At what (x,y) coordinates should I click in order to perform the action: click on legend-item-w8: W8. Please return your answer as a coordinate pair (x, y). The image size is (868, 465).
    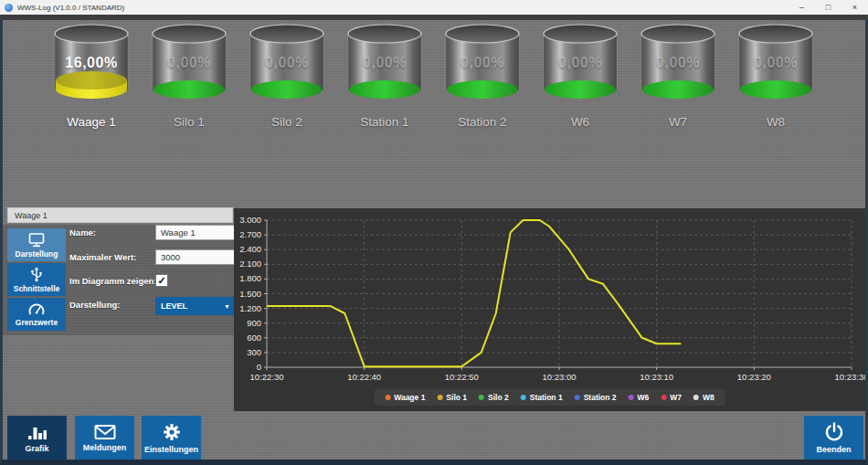
    Looking at the image, I should click on (704, 397).